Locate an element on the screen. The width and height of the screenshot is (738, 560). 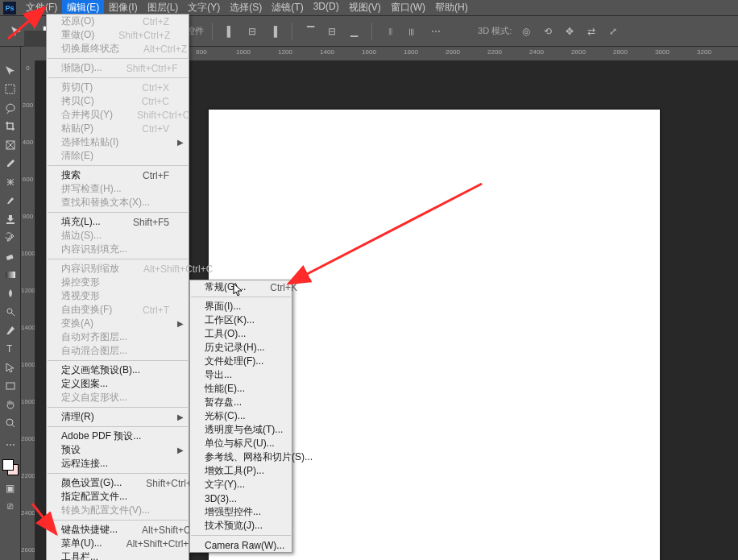
menu-item: 剪切(T)Ctrl+X is located at coordinates (118, 87).